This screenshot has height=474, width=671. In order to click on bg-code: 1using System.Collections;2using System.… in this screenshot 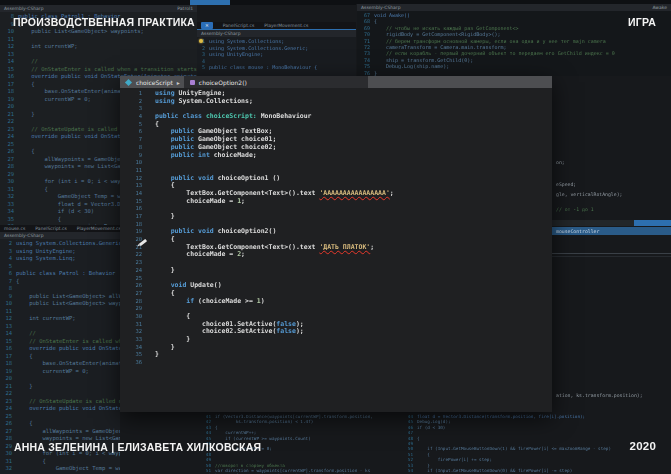, I will do `click(276, 54)`.